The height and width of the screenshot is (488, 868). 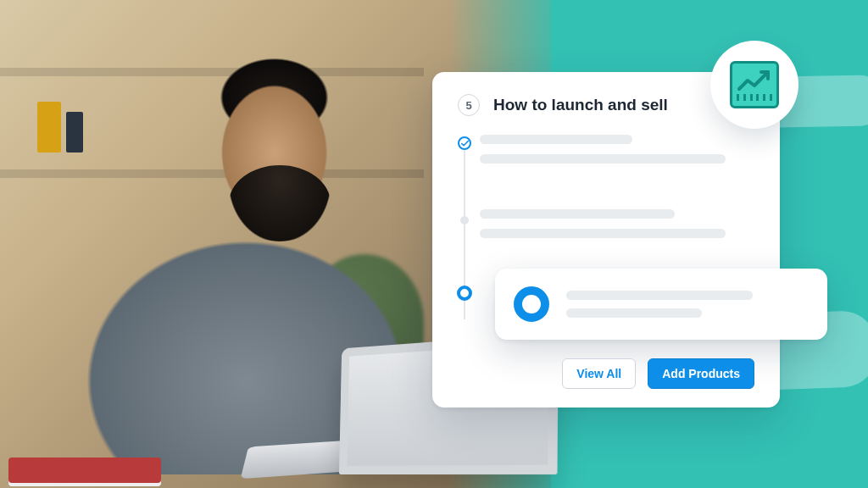 I want to click on add-products-button: Add Products, so click(x=701, y=374).